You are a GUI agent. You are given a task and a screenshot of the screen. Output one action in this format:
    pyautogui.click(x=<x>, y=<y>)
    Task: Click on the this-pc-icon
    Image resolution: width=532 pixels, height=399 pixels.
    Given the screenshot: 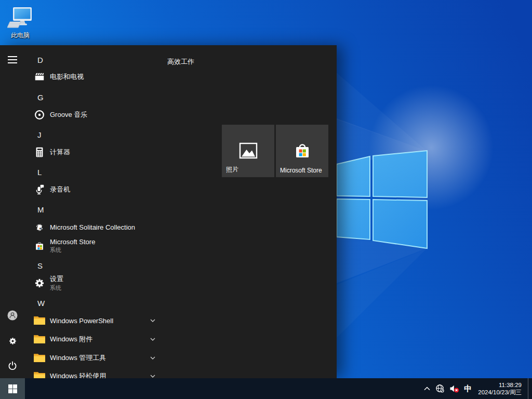 What is the action you would take?
    pyautogui.click(x=20, y=18)
    